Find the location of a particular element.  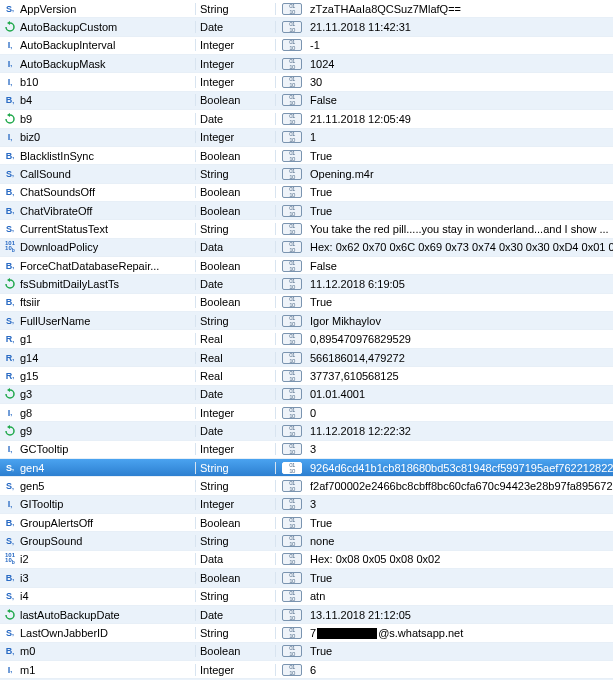

property-row: B,BlacklistInSyncBoolean0110True is located at coordinates (306, 156).